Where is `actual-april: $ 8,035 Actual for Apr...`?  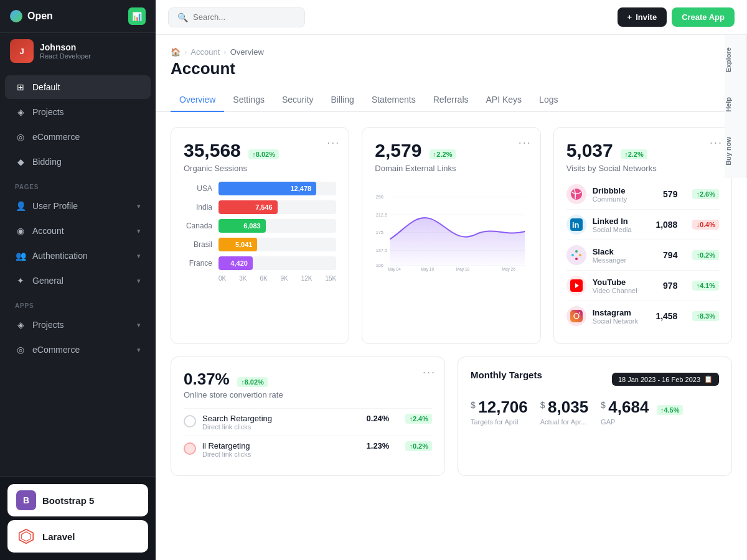
actual-april: $ 8,035 Actual for Apr... is located at coordinates (564, 412).